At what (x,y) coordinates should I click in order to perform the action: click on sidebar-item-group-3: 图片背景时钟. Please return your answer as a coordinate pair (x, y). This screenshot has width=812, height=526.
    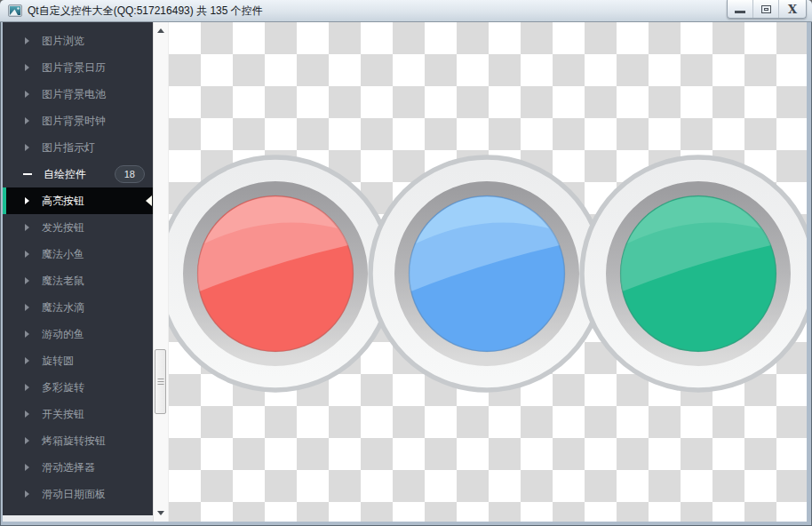
    Looking at the image, I should click on (78, 121).